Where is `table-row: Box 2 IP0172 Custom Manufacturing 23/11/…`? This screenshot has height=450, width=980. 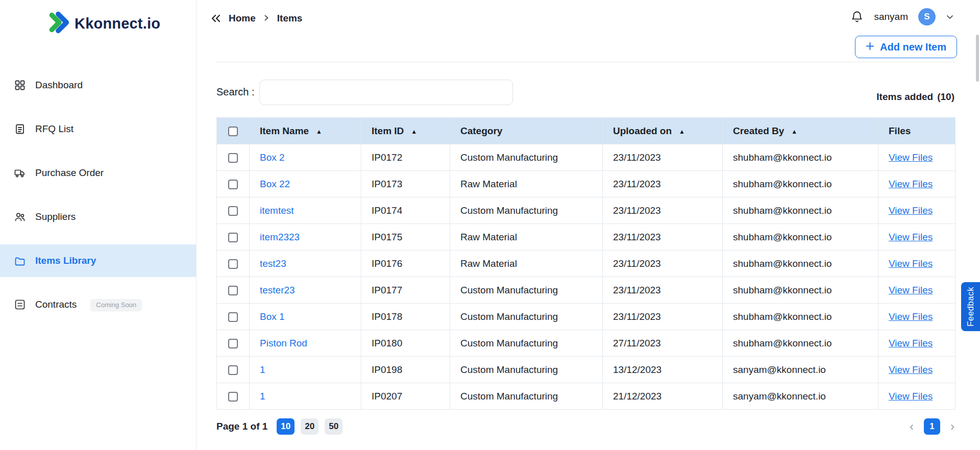
table-row: Box 2 IP0172 Custom Manufacturing 23/11/… is located at coordinates (586, 158).